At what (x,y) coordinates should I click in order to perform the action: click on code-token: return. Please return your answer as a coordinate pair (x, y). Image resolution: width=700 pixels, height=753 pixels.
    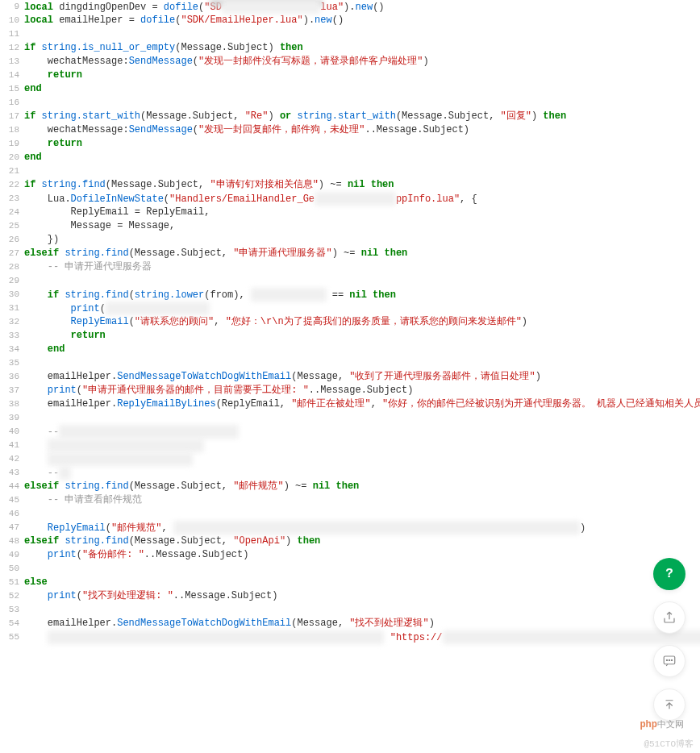
    Looking at the image, I should click on (89, 335).